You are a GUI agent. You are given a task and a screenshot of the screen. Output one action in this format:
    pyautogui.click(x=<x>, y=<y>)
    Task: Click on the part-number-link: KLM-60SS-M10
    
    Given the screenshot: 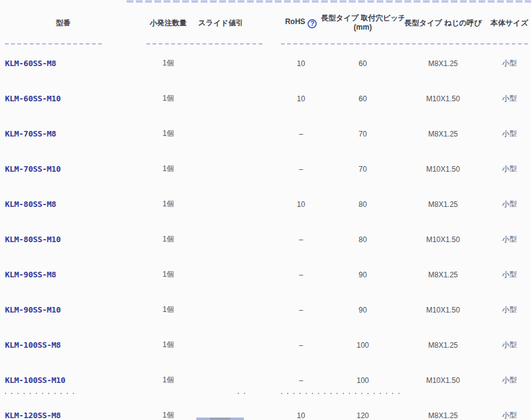 What is the action you would take?
    pyautogui.click(x=33, y=99)
    